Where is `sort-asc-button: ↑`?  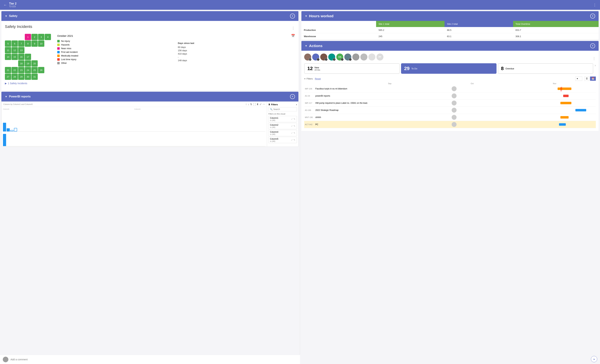 sort-asc-button: ↑ is located at coordinates (246, 104).